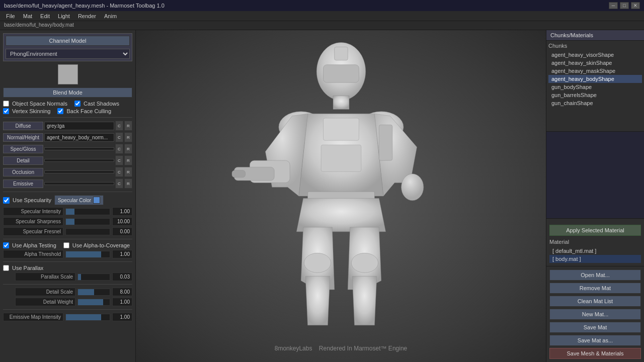 This screenshot has height=362, width=644. Describe the element at coordinates (67, 149) in the screenshot. I see `spec-gloss-texture-row: Spec/Gloss C R` at that location.